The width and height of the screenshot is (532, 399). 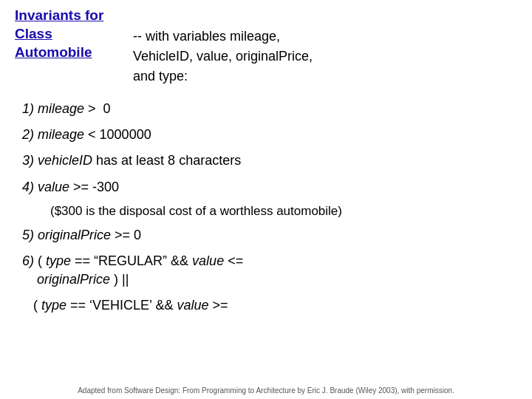 What do you see at coordinates (270, 134) in the screenshot?
I see `invariant-2: 2) mileage < 1000000` at bounding box center [270, 134].